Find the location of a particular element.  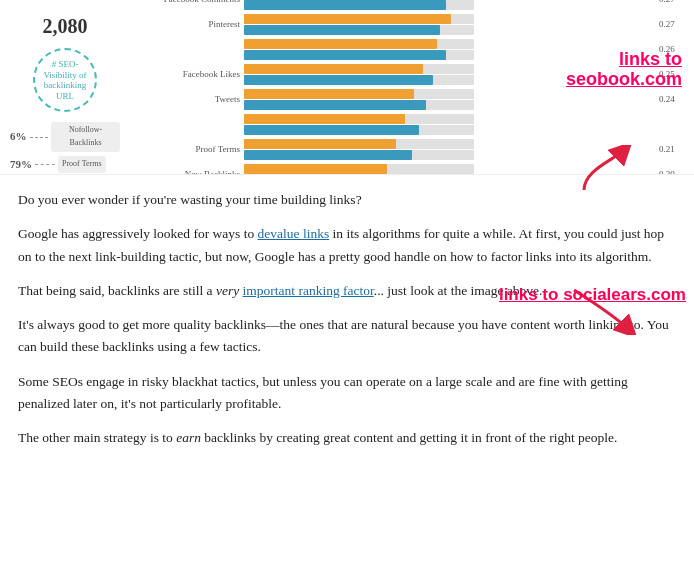

pct1: 6% is located at coordinates (18, 137).